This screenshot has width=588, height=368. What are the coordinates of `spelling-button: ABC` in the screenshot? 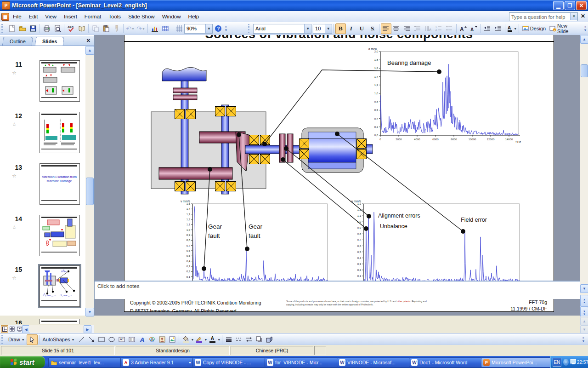 It's located at (71, 29).